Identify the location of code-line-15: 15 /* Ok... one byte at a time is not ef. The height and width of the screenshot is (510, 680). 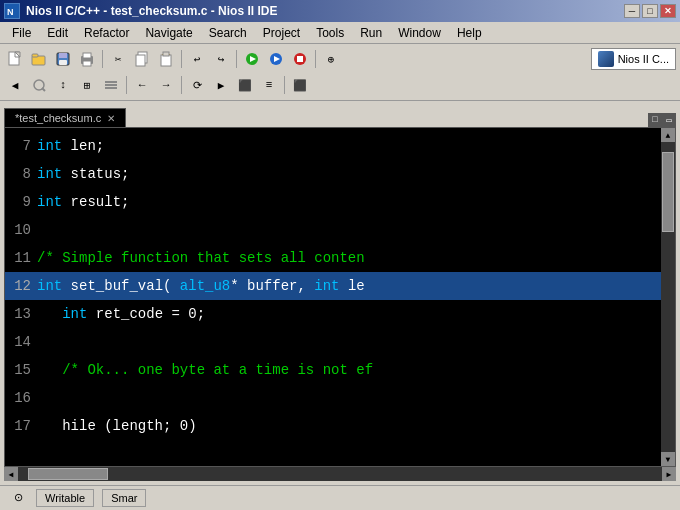
(333, 370).